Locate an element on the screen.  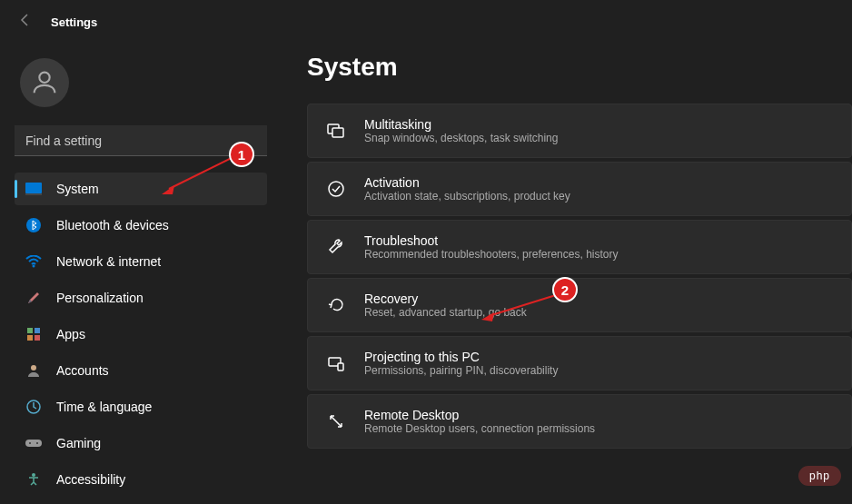
app-title: Settings is located at coordinates (74, 22).